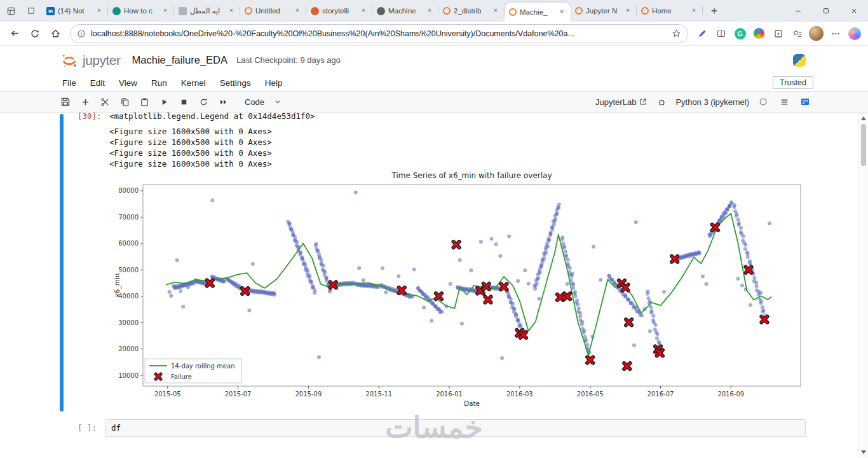  Describe the element at coordinates (712, 102) in the screenshot. I see `kernel-name: Python 3 (ipykernel)` at that location.